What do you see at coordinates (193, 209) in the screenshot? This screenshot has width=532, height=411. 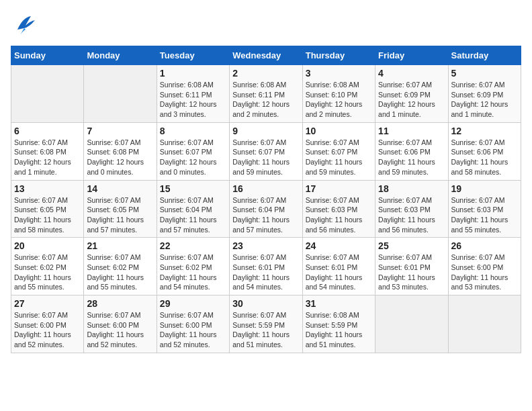 I see `calendar-cell: 15Sunrise: 6:07 AM Sunset: 6:04 PM Dayli…` at bounding box center [193, 209].